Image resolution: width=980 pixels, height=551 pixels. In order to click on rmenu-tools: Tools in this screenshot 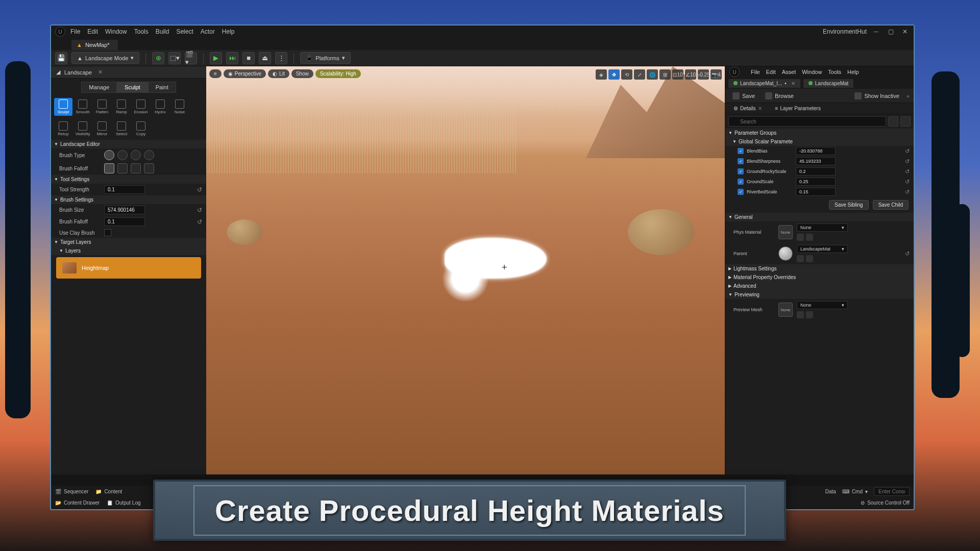, I will do `click(835, 72)`.